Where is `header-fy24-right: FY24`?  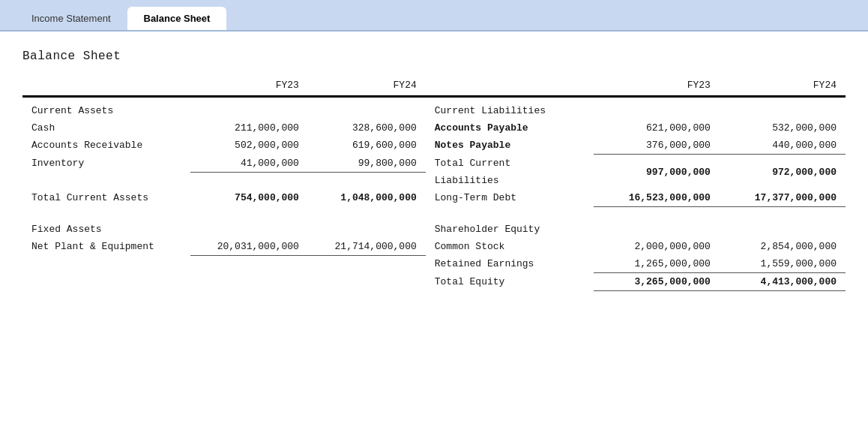
header-fy24-right: FY24 is located at coordinates (783, 87).